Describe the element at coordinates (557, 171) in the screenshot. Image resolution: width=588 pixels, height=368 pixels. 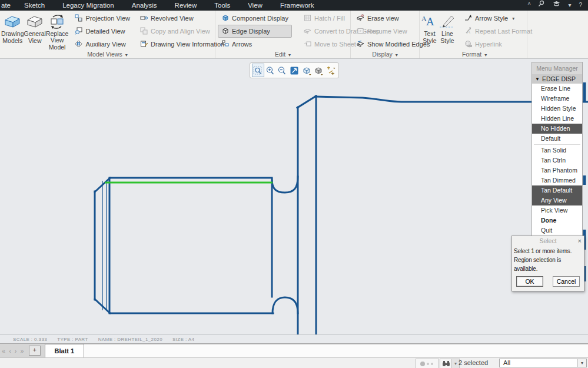
I see `menu-item-tan-phantom: Tan Phantom` at that location.